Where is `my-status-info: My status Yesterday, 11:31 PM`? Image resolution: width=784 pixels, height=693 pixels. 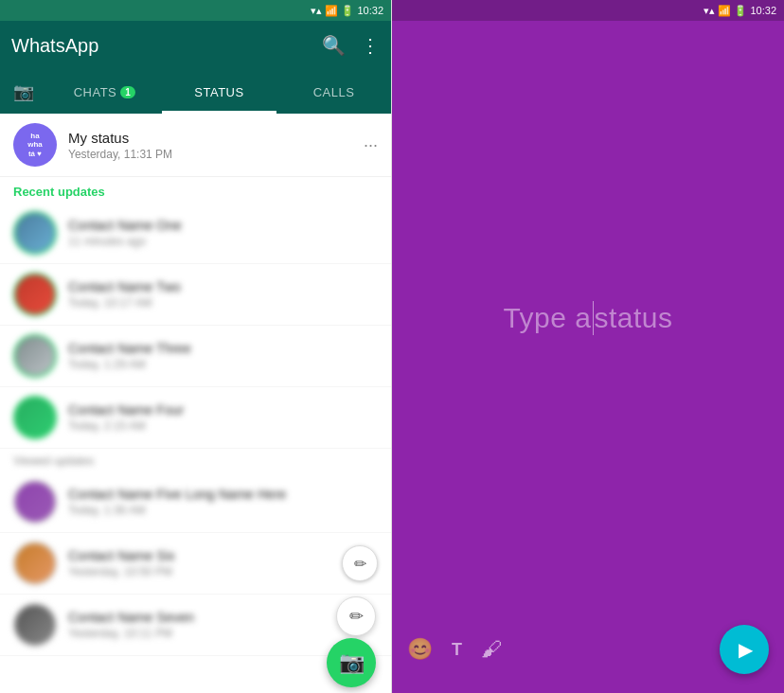 my-status-info: My status Yesterday, 11:31 PM is located at coordinates (216, 146).